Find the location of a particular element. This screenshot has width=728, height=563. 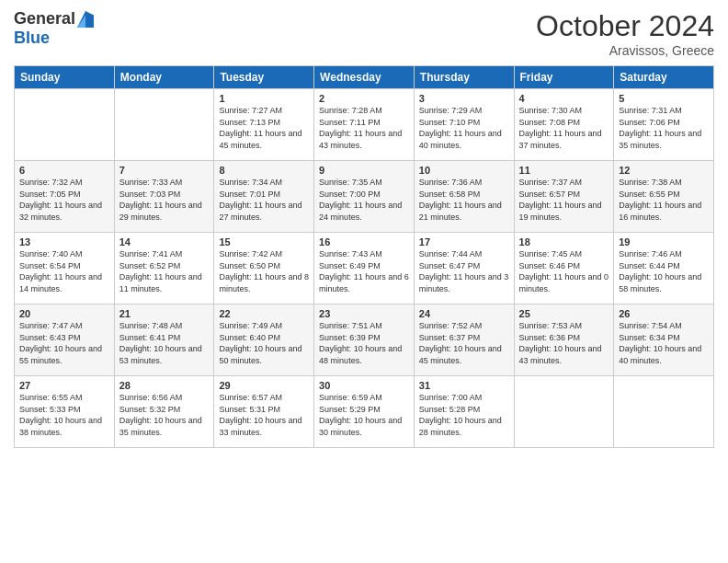

day-number: 2 is located at coordinates (364, 98).